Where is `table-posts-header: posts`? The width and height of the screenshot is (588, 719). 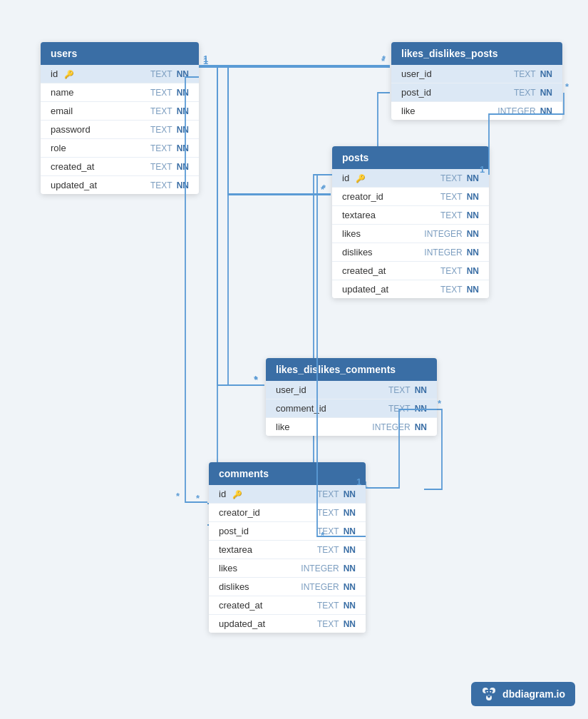
table-posts-header: posts is located at coordinates (411, 158).